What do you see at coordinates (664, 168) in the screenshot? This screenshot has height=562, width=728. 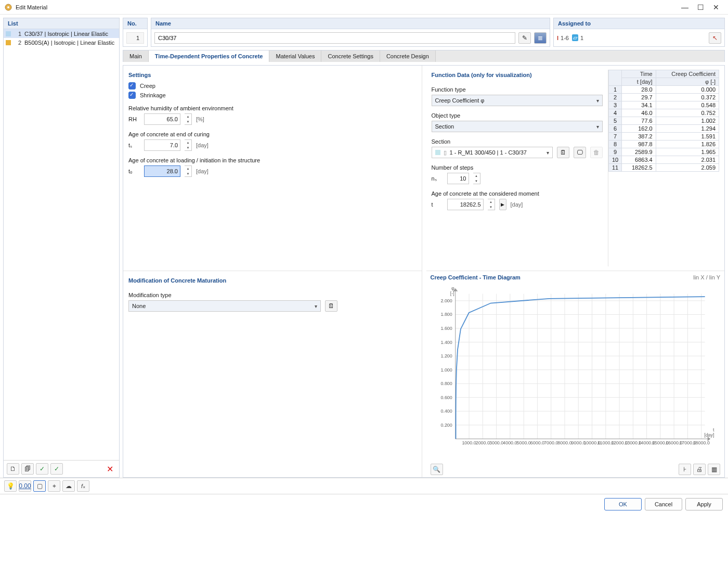 I see `table-row: 1118262.52.059` at bounding box center [664, 168].